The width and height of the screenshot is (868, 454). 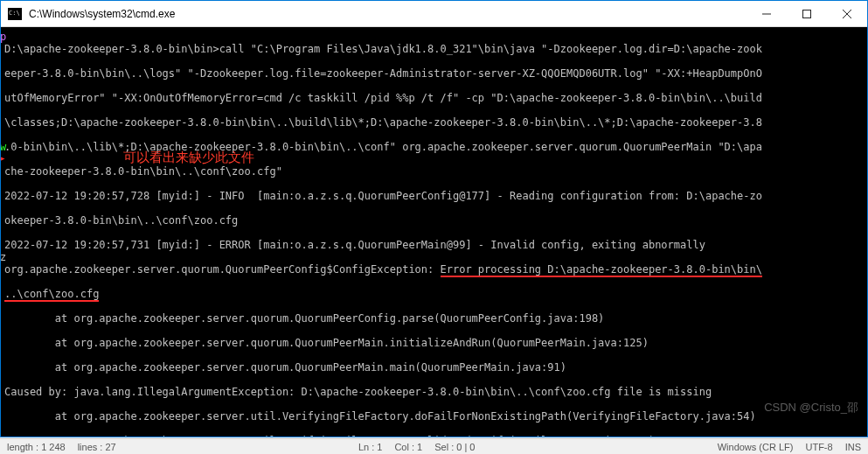 I want to click on status-encoding: UTF-8, so click(x=818, y=447).